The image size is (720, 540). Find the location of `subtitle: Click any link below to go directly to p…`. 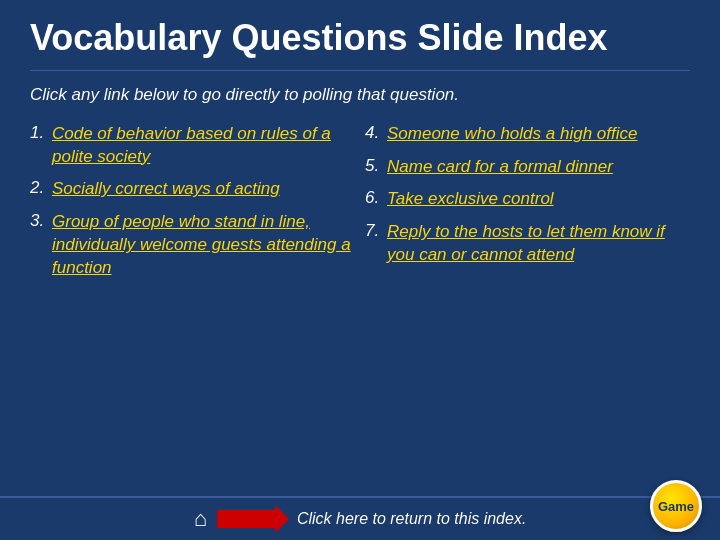

subtitle: Click any link below to go directly to p… is located at coordinates (360, 95).